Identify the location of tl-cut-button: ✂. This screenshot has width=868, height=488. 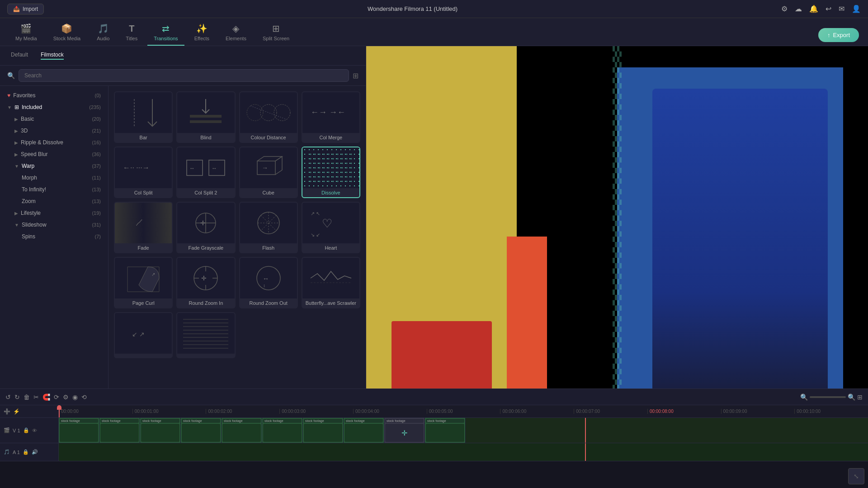
(36, 397).